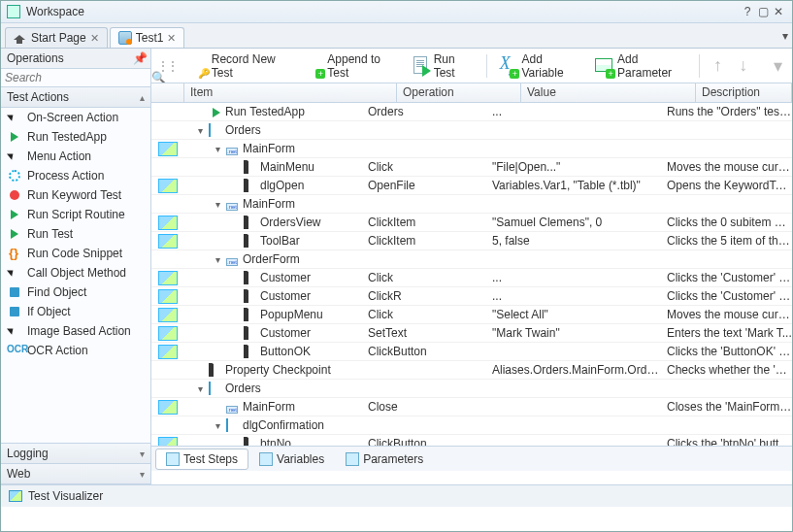  What do you see at coordinates (139, 58) in the screenshot?
I see `pin-icon: 📌` at bounding box center [139, 58].